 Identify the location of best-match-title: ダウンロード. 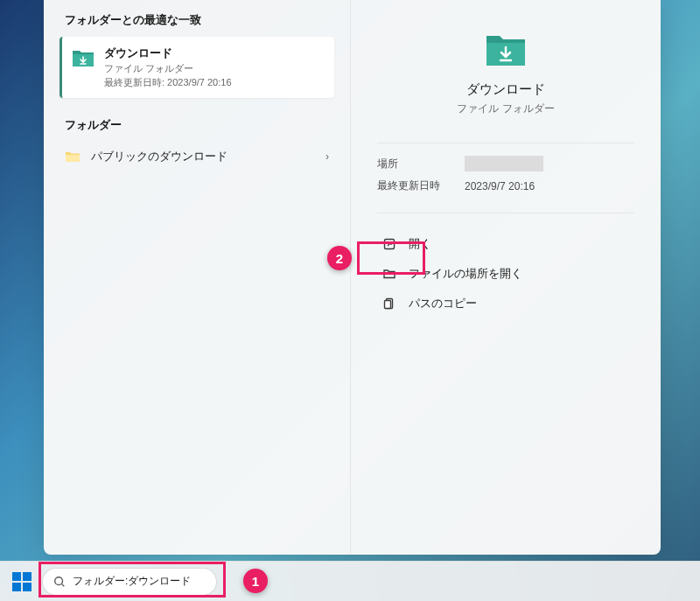
(214, 53).